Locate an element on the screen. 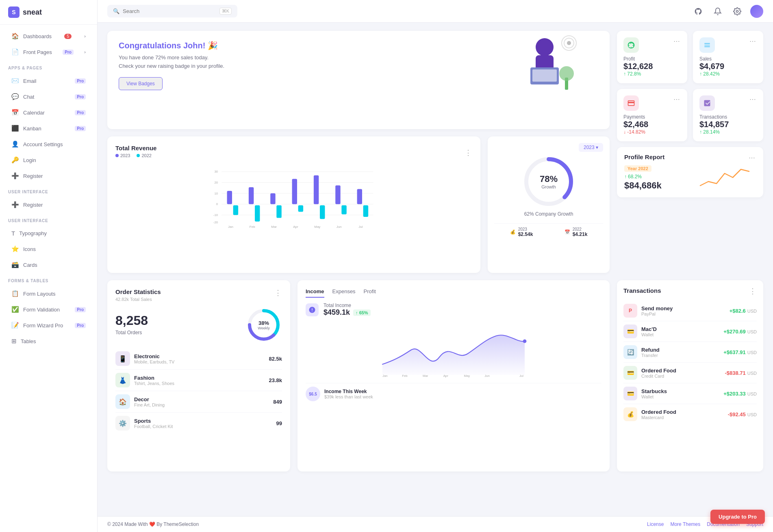  sidebar-item-dashboards: 🏠 Dashboards 5 › is located at coordinates (49, 36).